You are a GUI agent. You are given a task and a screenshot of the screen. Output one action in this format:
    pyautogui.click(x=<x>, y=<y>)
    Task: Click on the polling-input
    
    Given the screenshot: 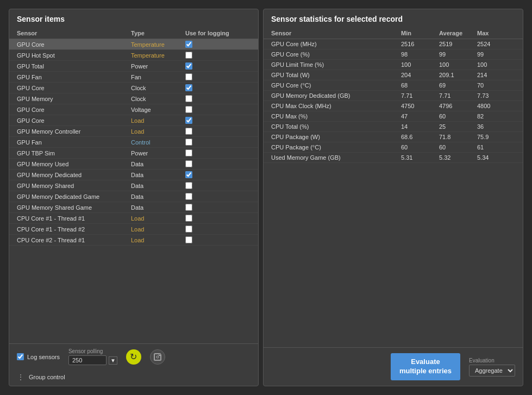 What is the action you would take?
    pyautogui.click(x=87, y=360)
    